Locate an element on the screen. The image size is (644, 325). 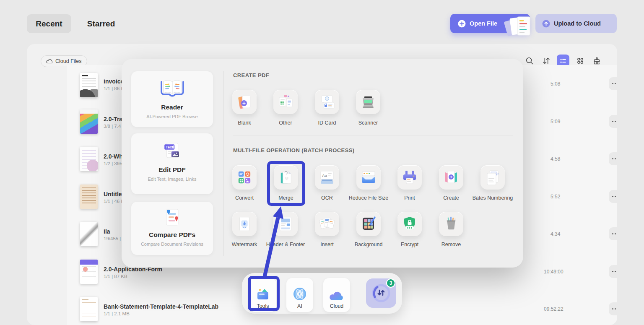
create-icon is located at coordinates (451, 177).